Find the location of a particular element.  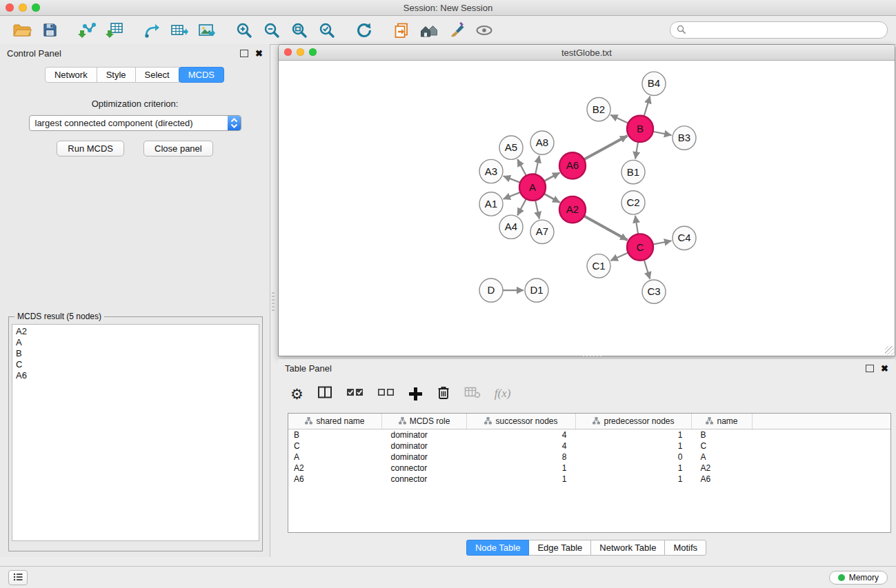

table-row: Bdominator41B is located at coordinates (589, 436).